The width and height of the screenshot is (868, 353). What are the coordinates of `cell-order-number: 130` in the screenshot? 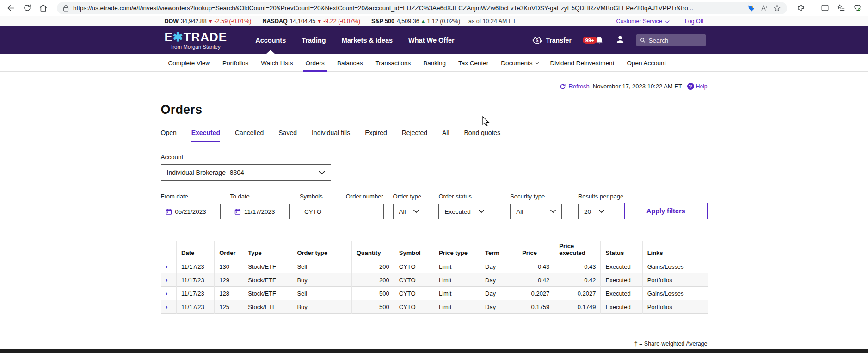 It's located at (229, 266).